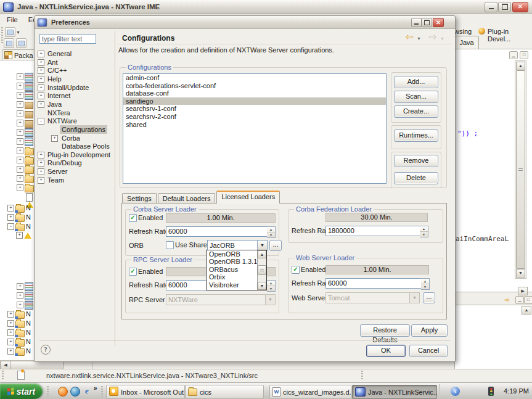 The height and width of the screenshot is (399, 532). I want to click on quicklaunch-ie-icon: e, so click(87, 391).